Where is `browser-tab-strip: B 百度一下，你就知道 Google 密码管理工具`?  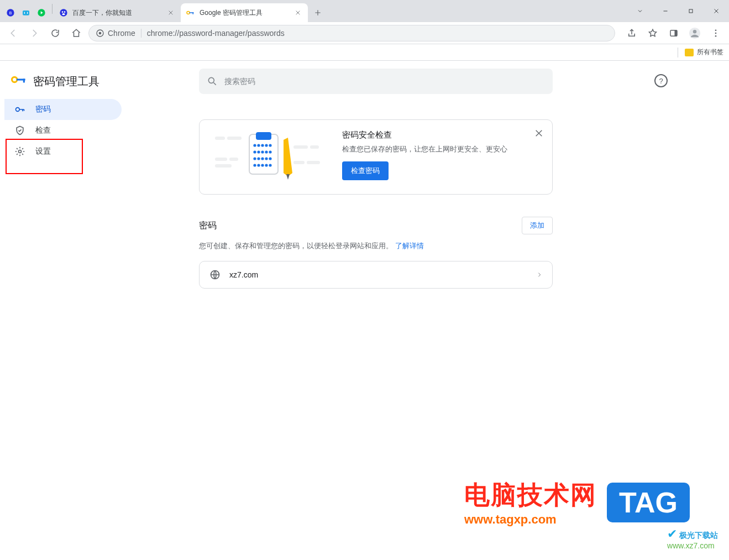
browser-tab-strip: B 百度一下，你就知道 Google 密码管理工具 is located at coordinates (365, 11).